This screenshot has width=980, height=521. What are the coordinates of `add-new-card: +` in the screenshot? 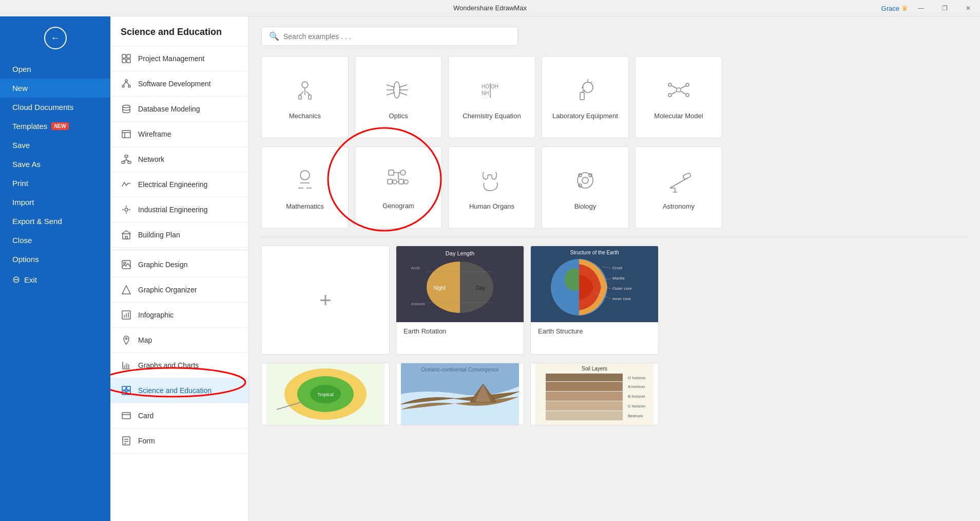 It's located at (325, 300).